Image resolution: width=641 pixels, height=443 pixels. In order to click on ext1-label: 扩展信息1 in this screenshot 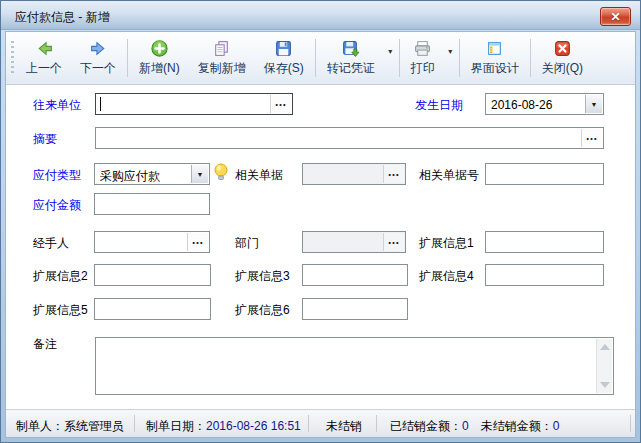, I will do `click(446, 244)`.